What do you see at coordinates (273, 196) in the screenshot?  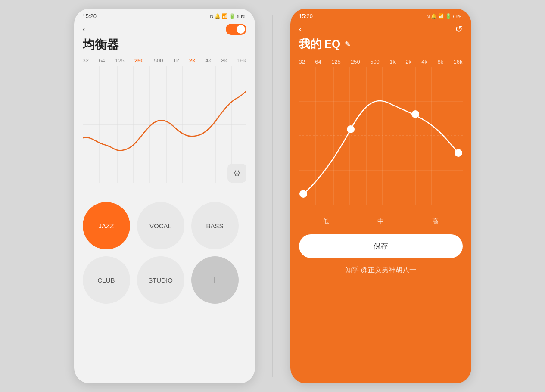 I see `divider` at bounding box center [273, 196].